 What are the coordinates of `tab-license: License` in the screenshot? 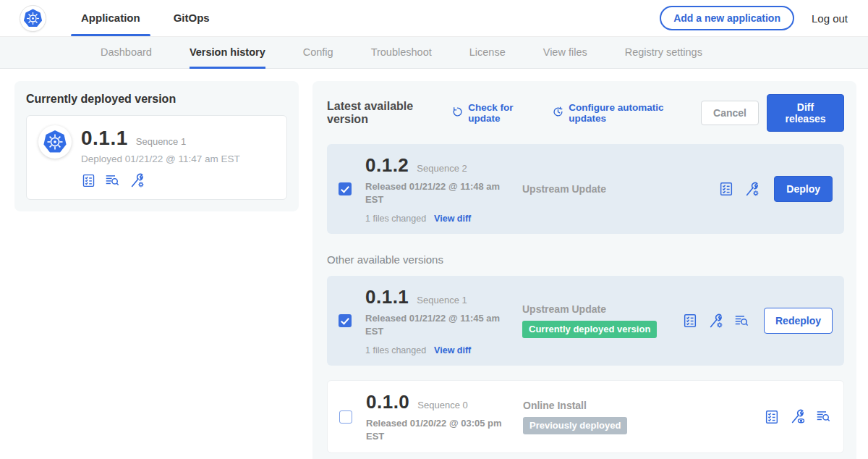 It's located at (488, 52).